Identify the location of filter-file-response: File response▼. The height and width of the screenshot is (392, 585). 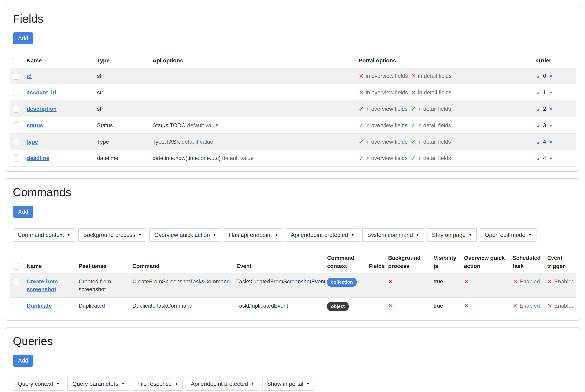
(158, 384).